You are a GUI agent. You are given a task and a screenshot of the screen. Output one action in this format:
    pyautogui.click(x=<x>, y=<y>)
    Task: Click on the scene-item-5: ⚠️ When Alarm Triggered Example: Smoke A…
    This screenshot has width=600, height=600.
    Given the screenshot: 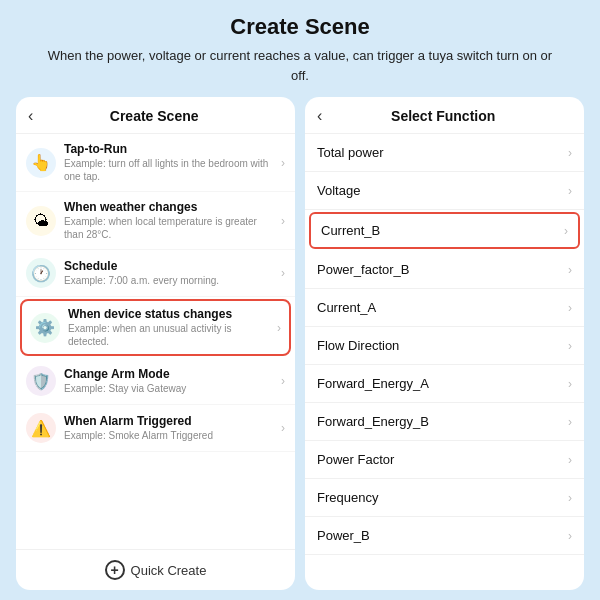 What is the action you would take?
    pyautogui.click(x=156, y=428)
    